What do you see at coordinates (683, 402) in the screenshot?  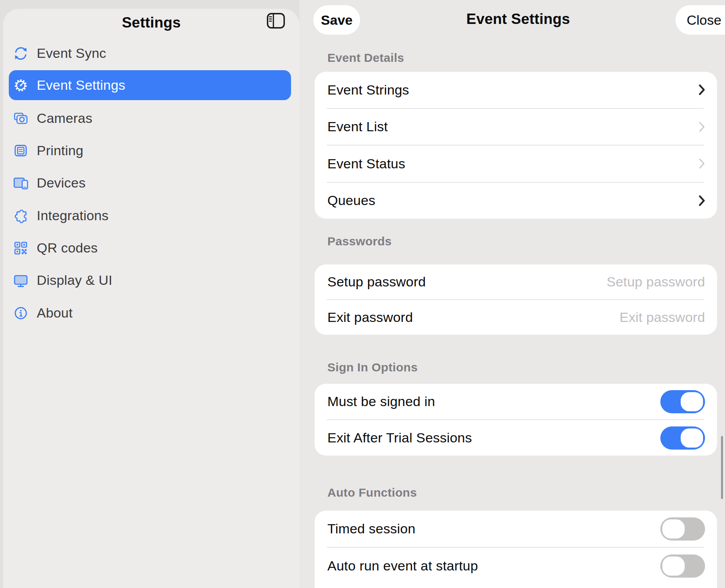 I see `must-be-signed-in-toggle` at bounding box center [683, 402].